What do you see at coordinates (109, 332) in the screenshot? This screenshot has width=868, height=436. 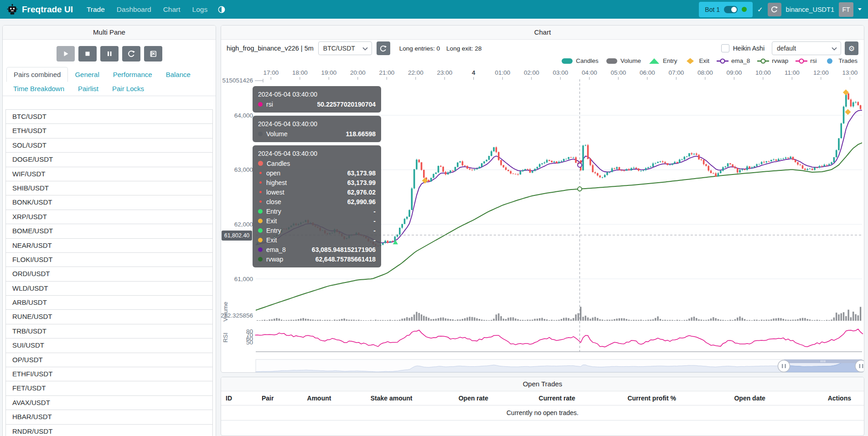 I see `pair-row-trb: TRB/USDT` at bounding box center [109, 332].